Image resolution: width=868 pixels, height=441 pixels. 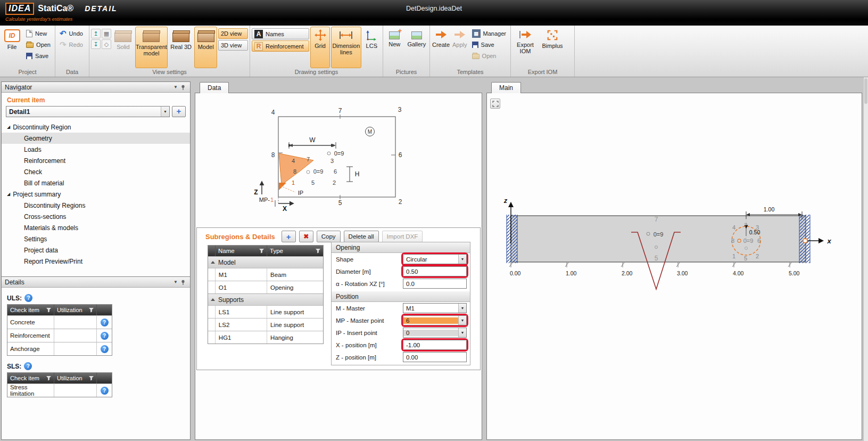 What do you see at coordinates (123, 47) in the screenshot?
I see `solid-view-button: Solid` at bounding box center [123, 47].